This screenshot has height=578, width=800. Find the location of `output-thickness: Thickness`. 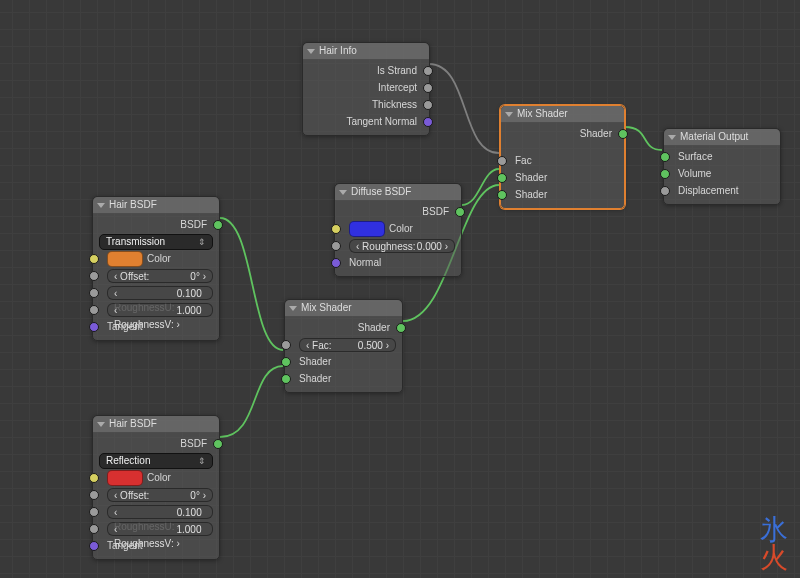

output-thickness: Thickness is located at coordinates (394, 104).